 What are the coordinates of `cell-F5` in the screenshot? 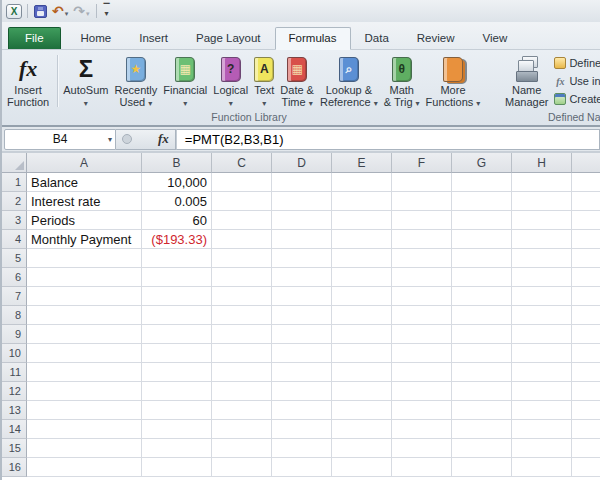 It's located at (422, 258).